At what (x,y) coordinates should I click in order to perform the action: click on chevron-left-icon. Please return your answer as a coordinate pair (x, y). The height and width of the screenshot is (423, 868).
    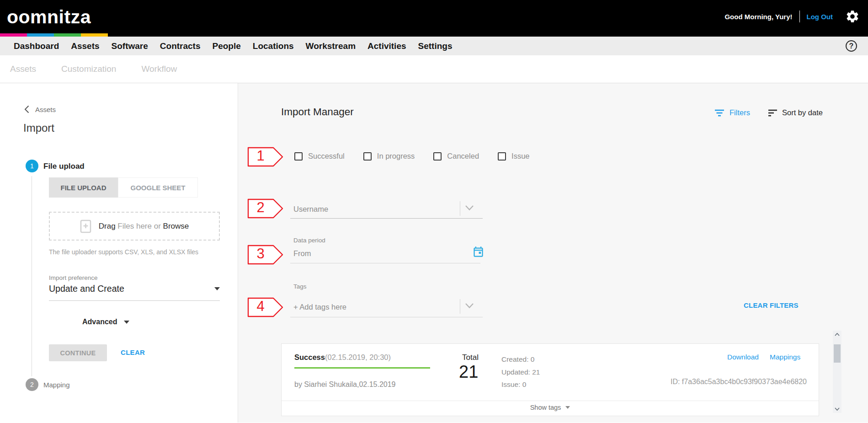
    Looking at the image, I should click on (27, 109).